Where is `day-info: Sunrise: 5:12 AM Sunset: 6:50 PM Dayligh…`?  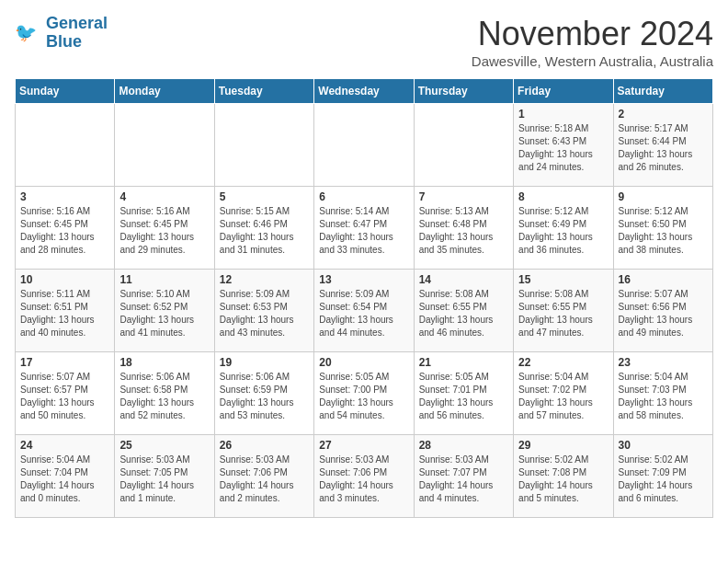
day-info: Sunrise: 5:12 AM Sunset: 6:50 PM Dayligh… is located at coordinates (664, 231).